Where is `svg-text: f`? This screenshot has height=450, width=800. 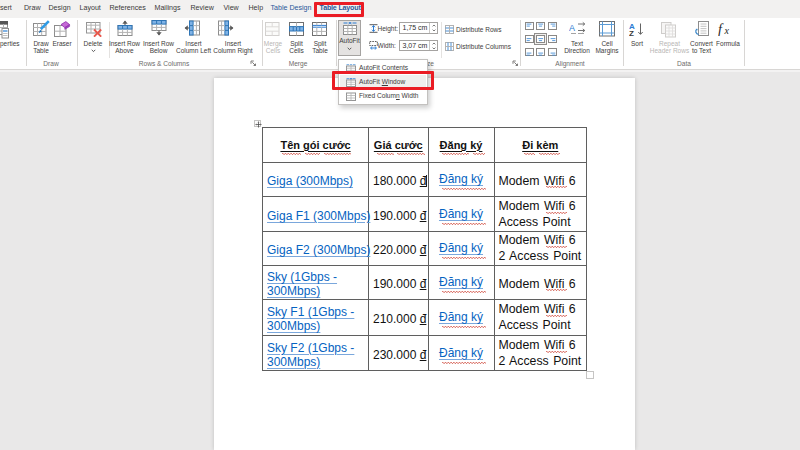
svg-text: f is located at coordinates (721, 30).